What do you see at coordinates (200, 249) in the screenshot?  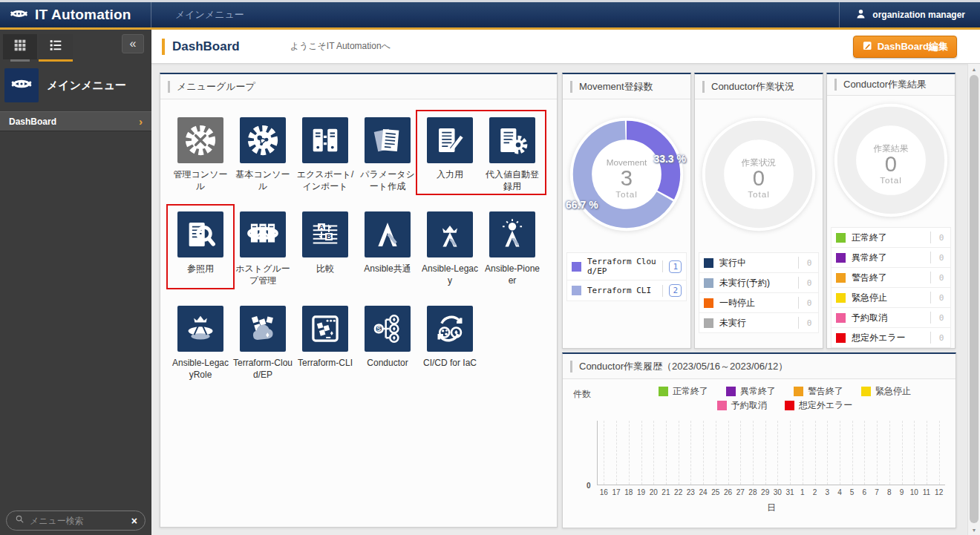 I see `menu-group-item: 参照用` at bounding box center [200, 249].